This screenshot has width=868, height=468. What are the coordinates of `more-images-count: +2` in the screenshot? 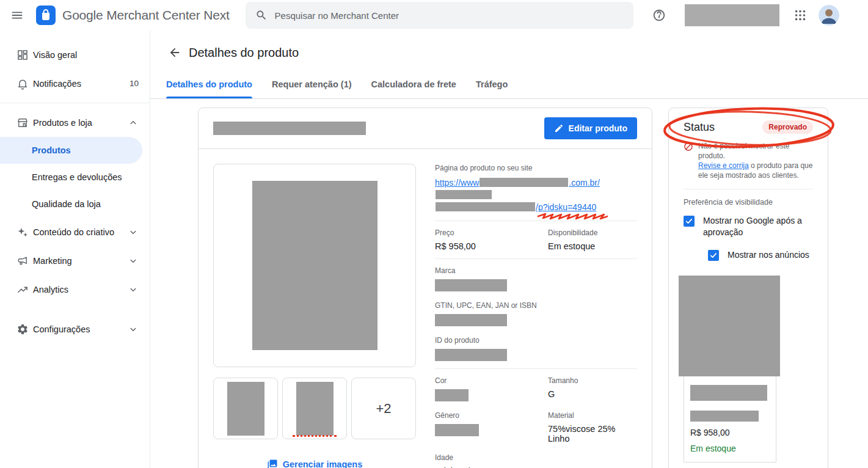 It's located at (384, 409).